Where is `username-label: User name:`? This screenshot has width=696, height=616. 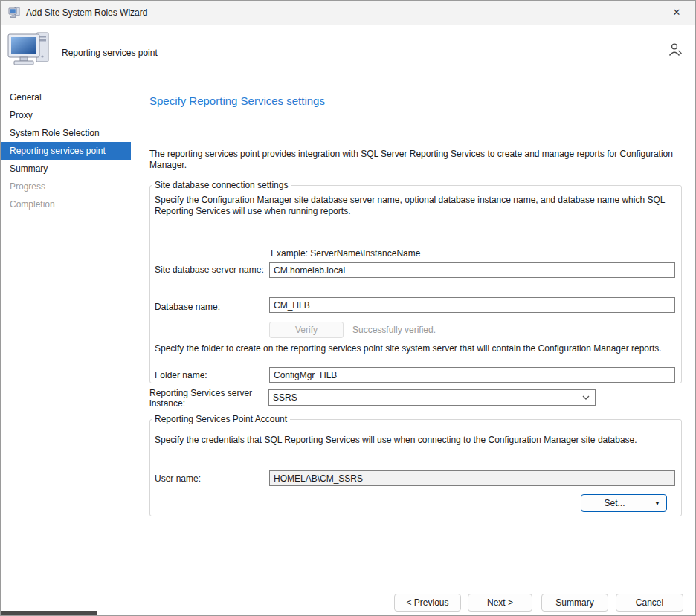
username-label: User name: is located at coordinates (210, 479).